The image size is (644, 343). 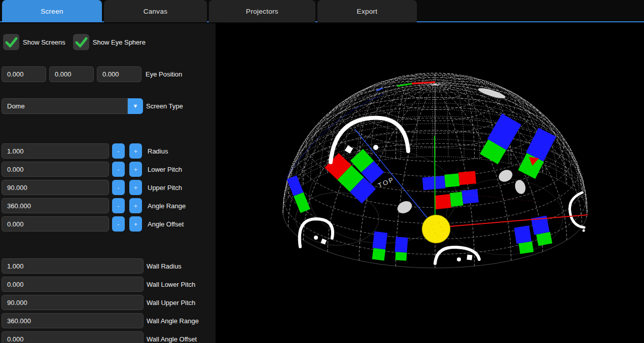 What do you see at coordinates (155, 11) in the screenshot?
I see `tab-canvas: Canvas` at bounding box center [155, 11].